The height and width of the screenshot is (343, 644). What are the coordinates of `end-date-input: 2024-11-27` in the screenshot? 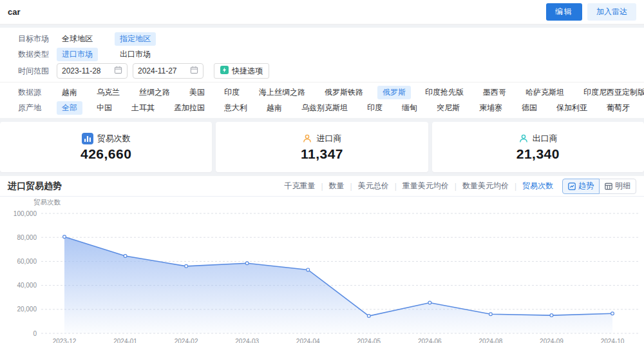 It's located at (168, 71).